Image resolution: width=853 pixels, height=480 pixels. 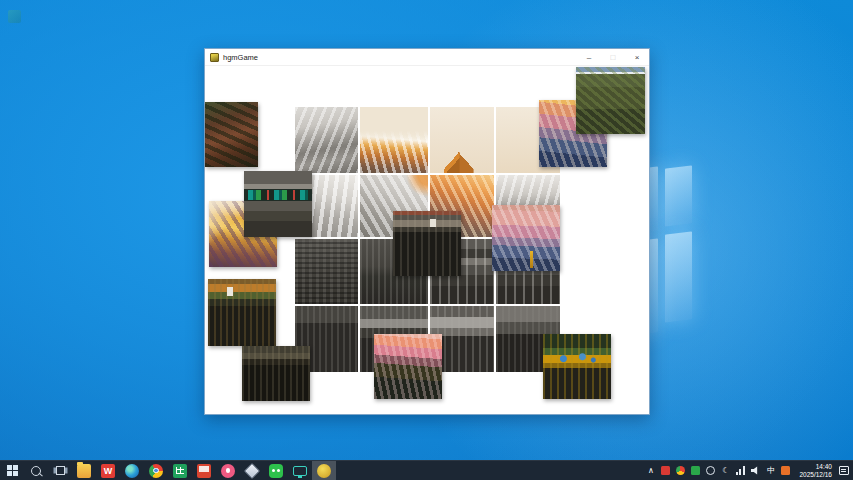 I want to click on security-tray-glyph, so click(x=786, y=470).